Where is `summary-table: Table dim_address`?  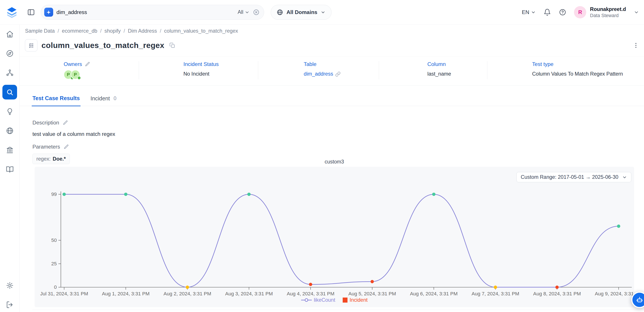 summary-table: Table dim_address is located at coordinates (318, 70).